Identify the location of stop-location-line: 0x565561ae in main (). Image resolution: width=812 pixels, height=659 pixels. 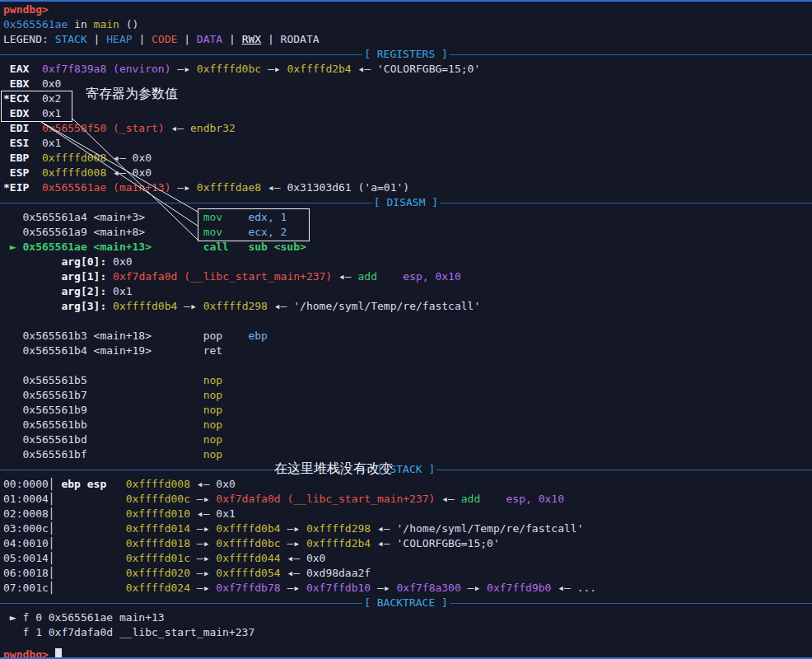
(408, 25).